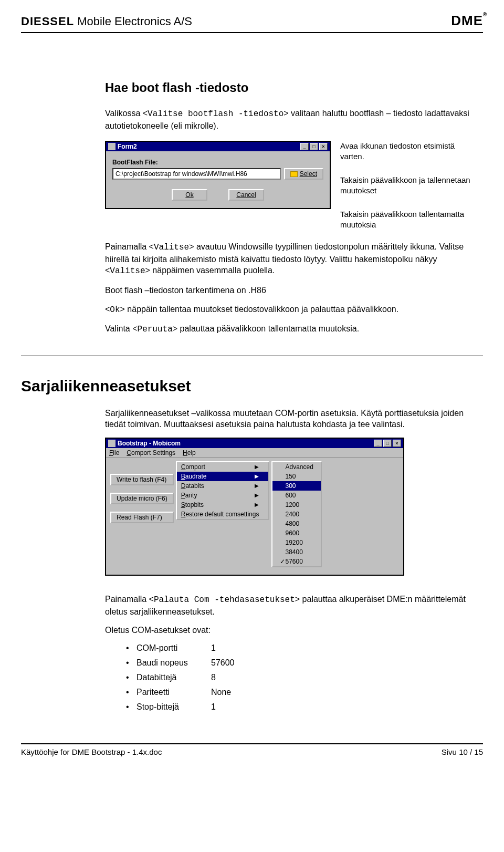 Image resolution: width=504 pixels, height=852 pixels. Describe the element at coordinates (294, 605) in the screenshot. I see `restore-paragraph: Painamalla <Palauta Com -tehdasasetukset…` at that location.